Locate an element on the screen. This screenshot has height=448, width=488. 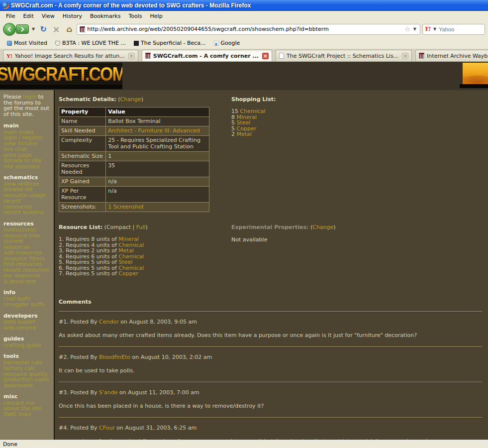
sidebar-item-browse-list: browse list is located at coordinates (27, 190).